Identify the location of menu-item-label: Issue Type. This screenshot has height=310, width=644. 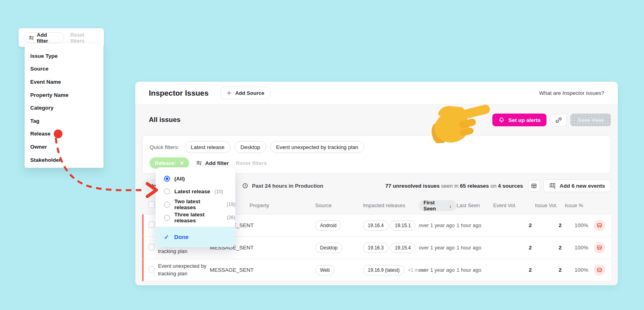
(44, 56).